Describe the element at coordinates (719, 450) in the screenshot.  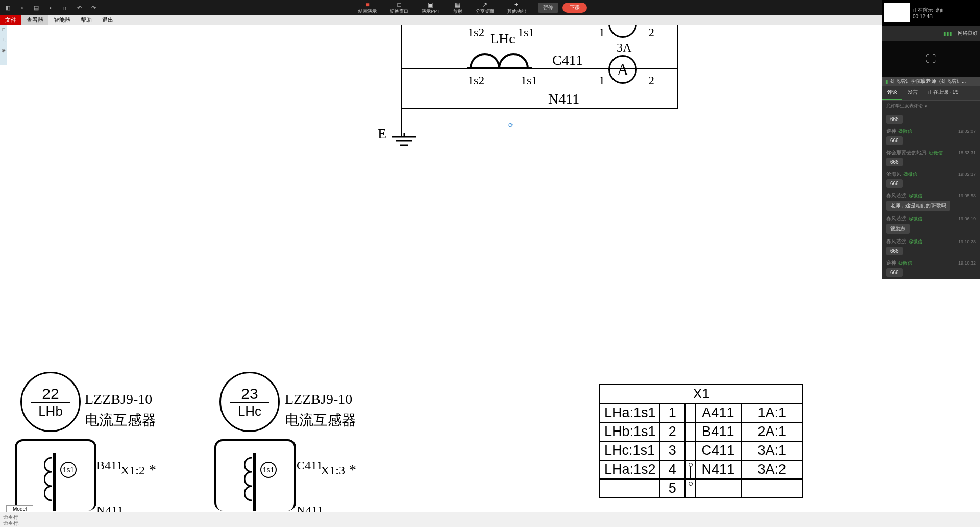
I see `x1-cell: C411` at that location.